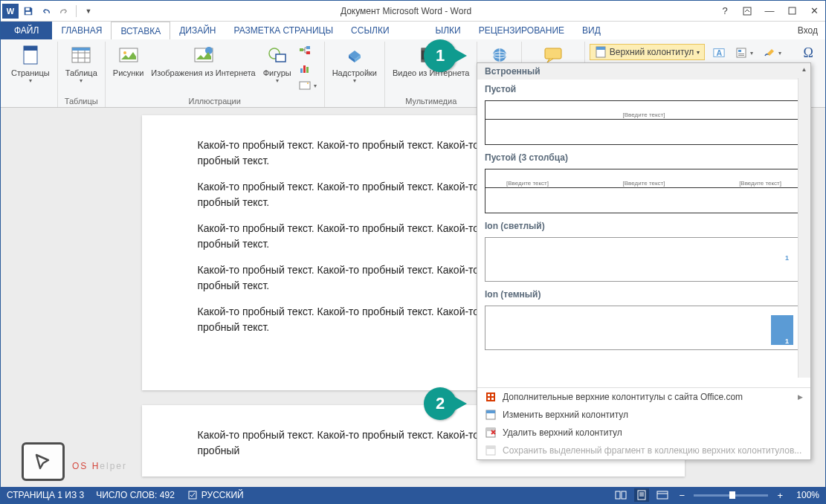 Image resolution: width=826 pixels, height=504 pixels. What do you see at coordinates (804, 227) in the screenshot?
I see `scrollbar` at bounding box center [804, 227].